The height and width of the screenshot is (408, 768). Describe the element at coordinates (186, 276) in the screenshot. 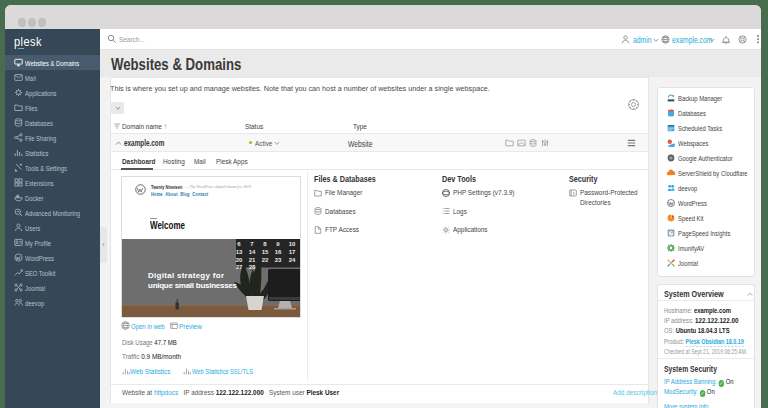

I see `svg-text: Digital strategy for` at that location.